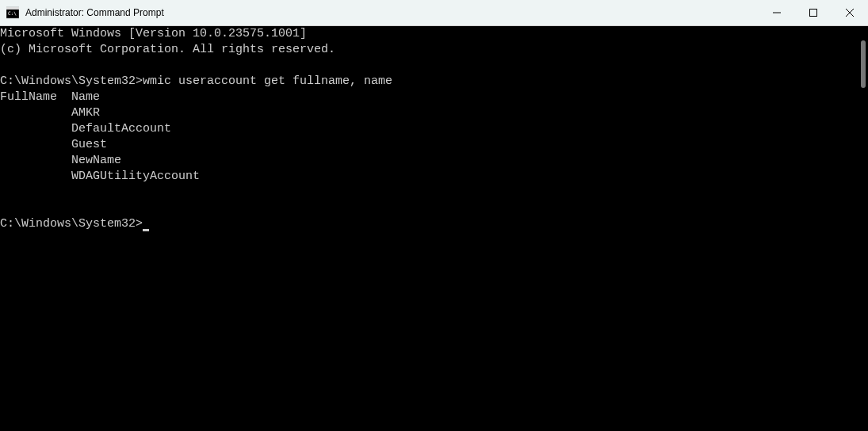  I want to click on output-row: WDAGUtilityAccount, so click(100, 176).